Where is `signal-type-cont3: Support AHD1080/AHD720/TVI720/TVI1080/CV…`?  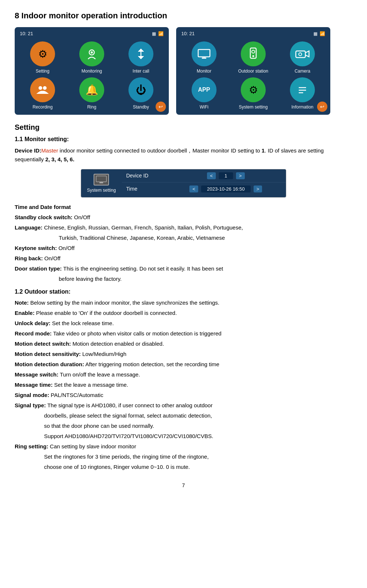 signal-type-cont3: Support AHD1080/AHD720/TVI720/TVI1080/CV… is located at coordinates (184, 436).